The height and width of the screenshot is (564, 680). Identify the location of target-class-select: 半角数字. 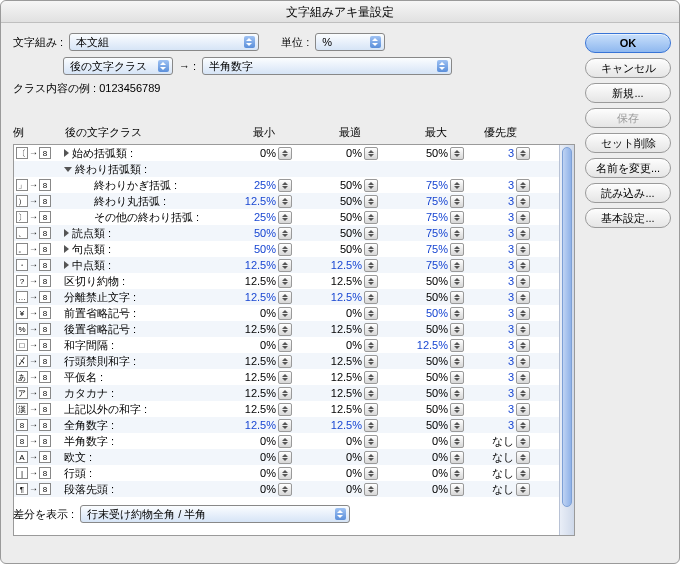
(327, 66).